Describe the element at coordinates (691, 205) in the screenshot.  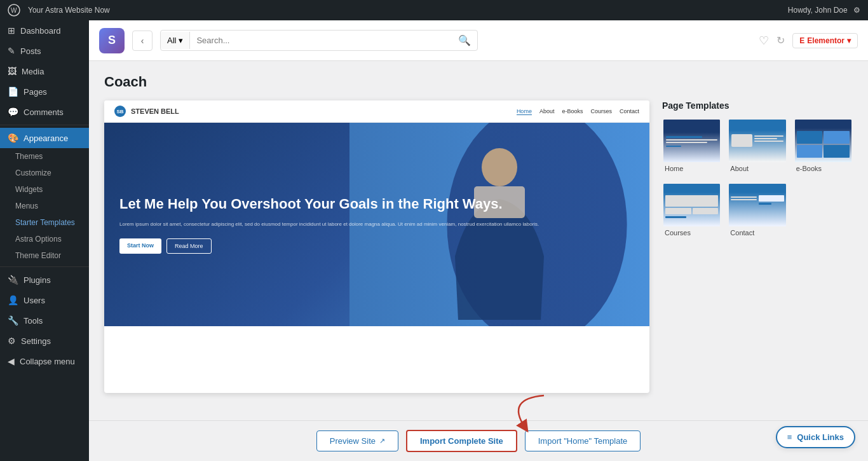
I see `page-template-thumb-courses` at that location.